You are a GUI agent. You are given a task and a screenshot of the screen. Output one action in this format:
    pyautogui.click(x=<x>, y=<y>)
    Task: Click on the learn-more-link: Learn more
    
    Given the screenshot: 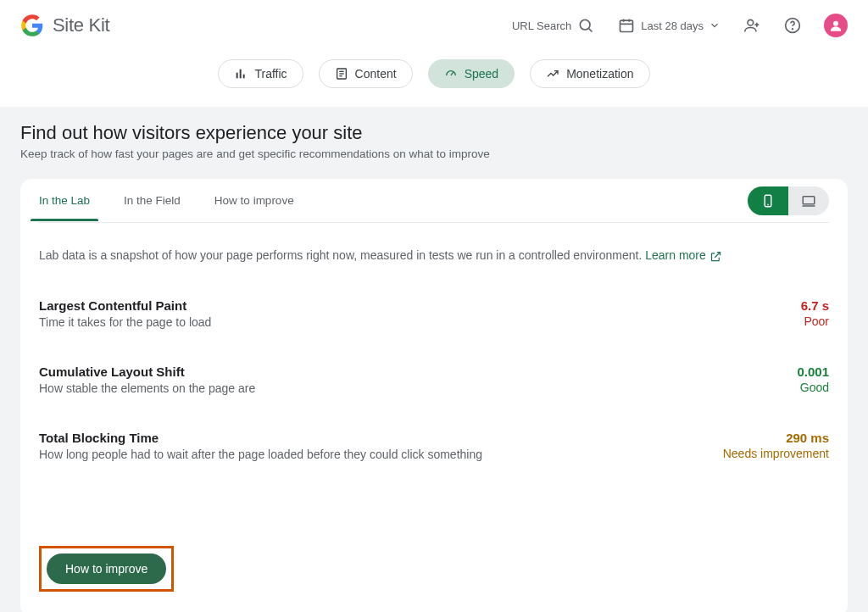 What is the action you would take?
    pyautogui.click(x=683, y=255)
    